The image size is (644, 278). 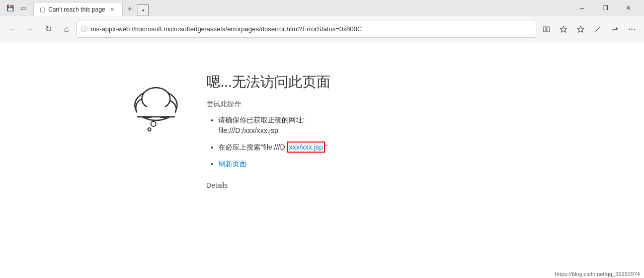 What do you see at coordinates (425, 104) in the screenshot?
I see `try-label: 尝试此操作` at bounding box center [425, 104].